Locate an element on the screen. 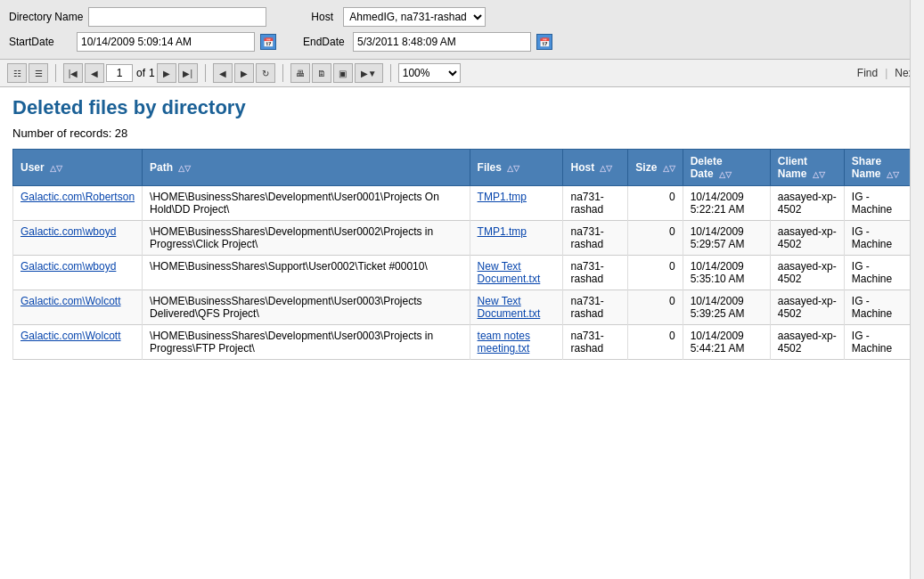 Image resolution: width=924 pixels, height=579 pixels. start-date-label: StartDate is located at coordinates (40, 42).